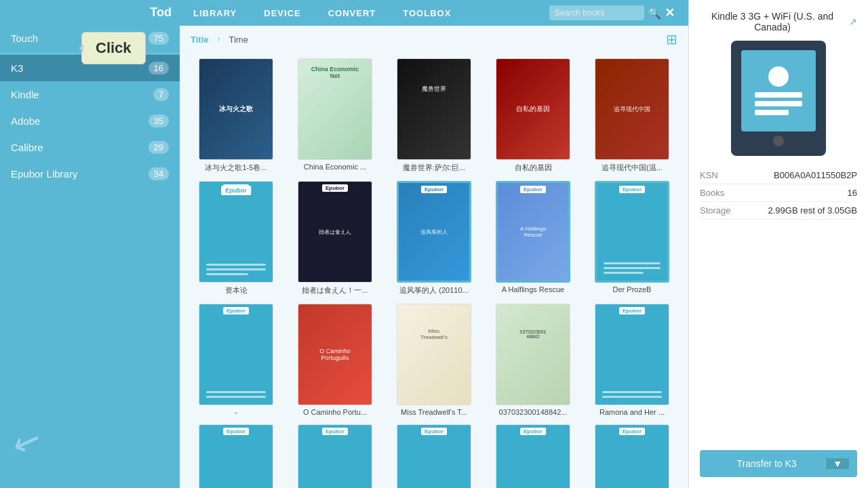  Describe the element at coordinates (632, 360) in the screenshot. I see `book-item: Epubor Ramona and Her ...` at that location.